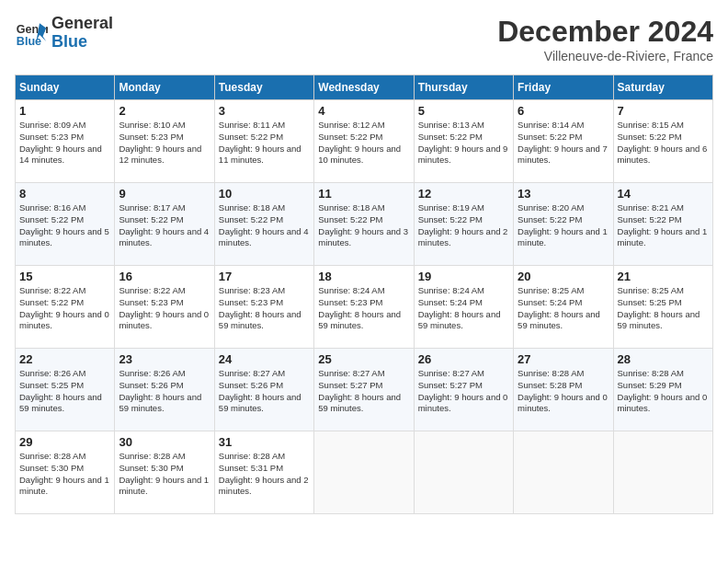 This screenshot has height=563, width=728. Describe the element at coordinates (664, 193) in the screenshot. I see `day-number: 14` at that location.